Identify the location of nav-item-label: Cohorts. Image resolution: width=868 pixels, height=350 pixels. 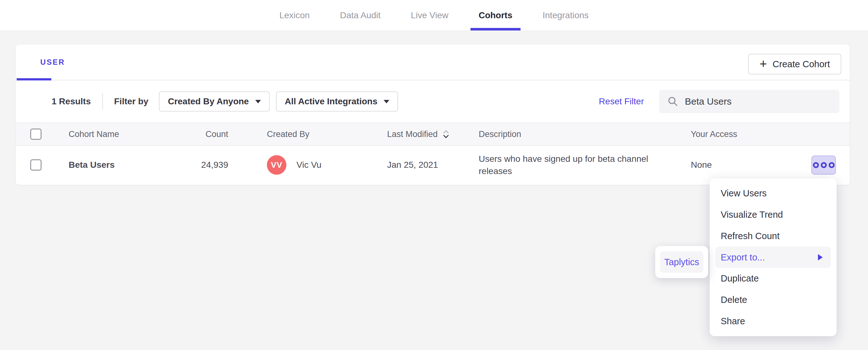
(496, 15).